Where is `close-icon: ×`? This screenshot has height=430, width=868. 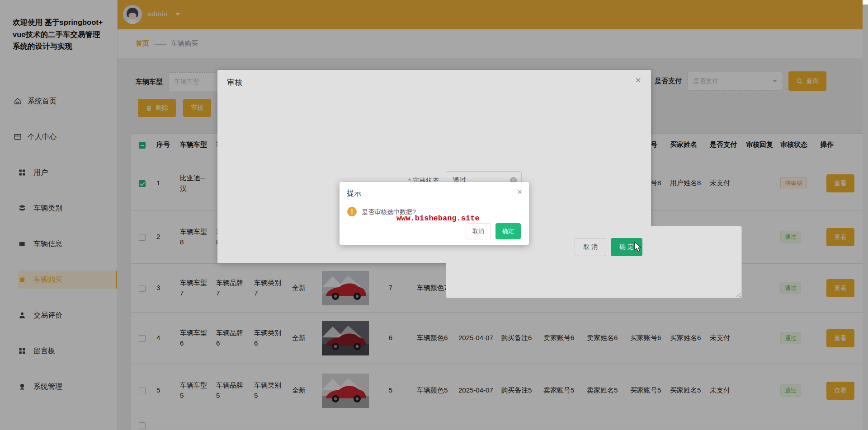 close-icon: × is located at coordinates (520, 192).